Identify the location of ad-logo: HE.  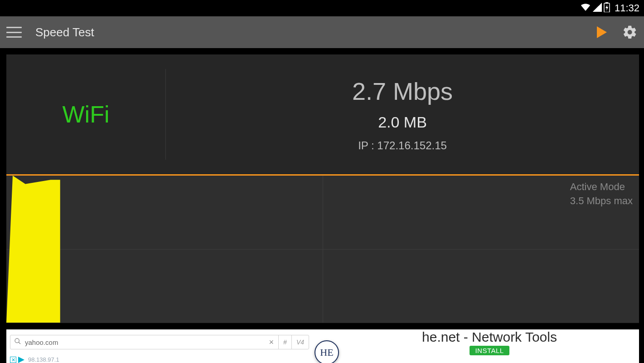
(327, 352).